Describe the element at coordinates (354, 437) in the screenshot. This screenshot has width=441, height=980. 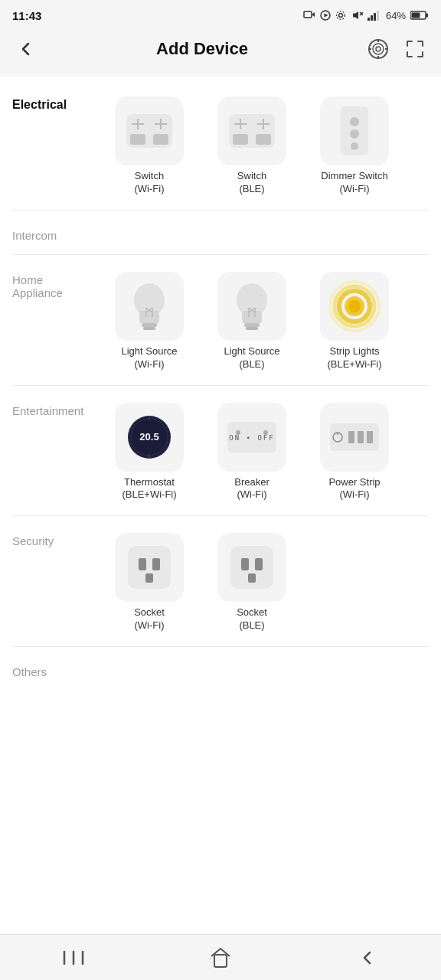
I see `power-strip-icon-box` at that location.